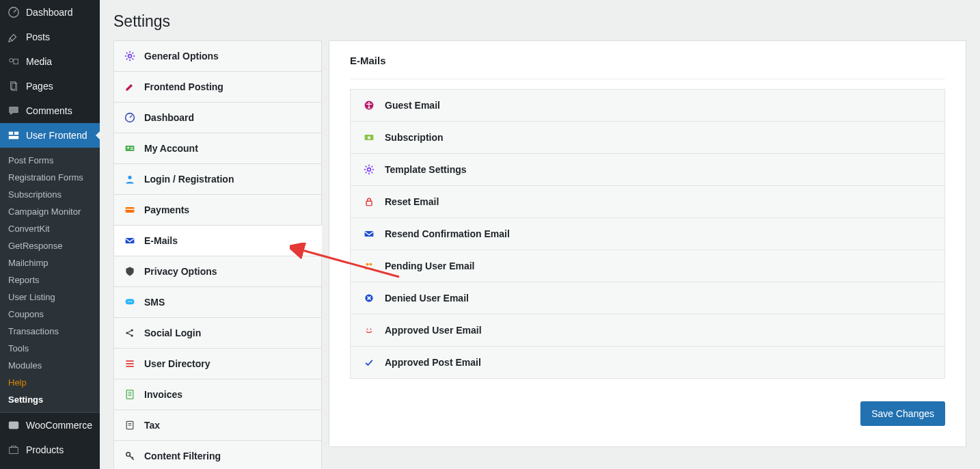  What do you see at coordinates (130, 456) in the screenshot?
I see `key-icon` at bounding box center [130, 456].